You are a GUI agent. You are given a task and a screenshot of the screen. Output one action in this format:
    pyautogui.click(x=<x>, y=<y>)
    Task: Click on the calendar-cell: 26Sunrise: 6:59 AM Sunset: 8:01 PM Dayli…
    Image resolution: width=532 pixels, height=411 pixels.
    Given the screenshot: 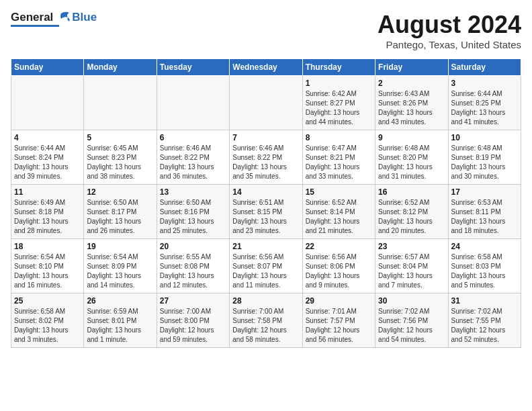 What is the action you would take?
    pyautogui.click(x=120, y=321)
    